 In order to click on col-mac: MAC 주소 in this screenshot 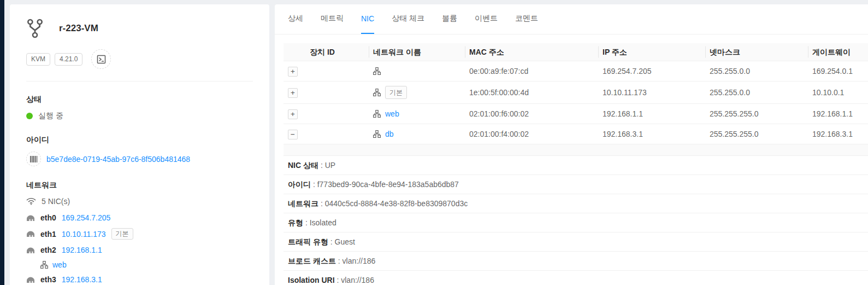, I will do `click(532, 53)`.